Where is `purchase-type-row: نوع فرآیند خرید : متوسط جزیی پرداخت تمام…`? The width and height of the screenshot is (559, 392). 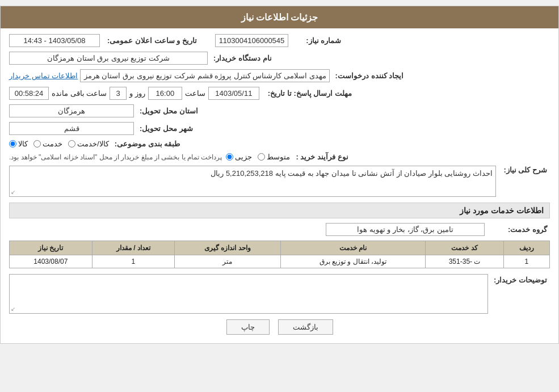 purchase-type-row: نوع فرآیند خرید : متوسط جزیی پرداخت تمام… is located at coordinates (279, 157).